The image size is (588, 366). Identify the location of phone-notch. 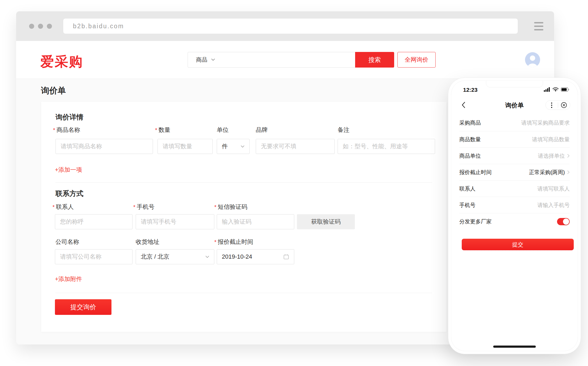
(514, 84).